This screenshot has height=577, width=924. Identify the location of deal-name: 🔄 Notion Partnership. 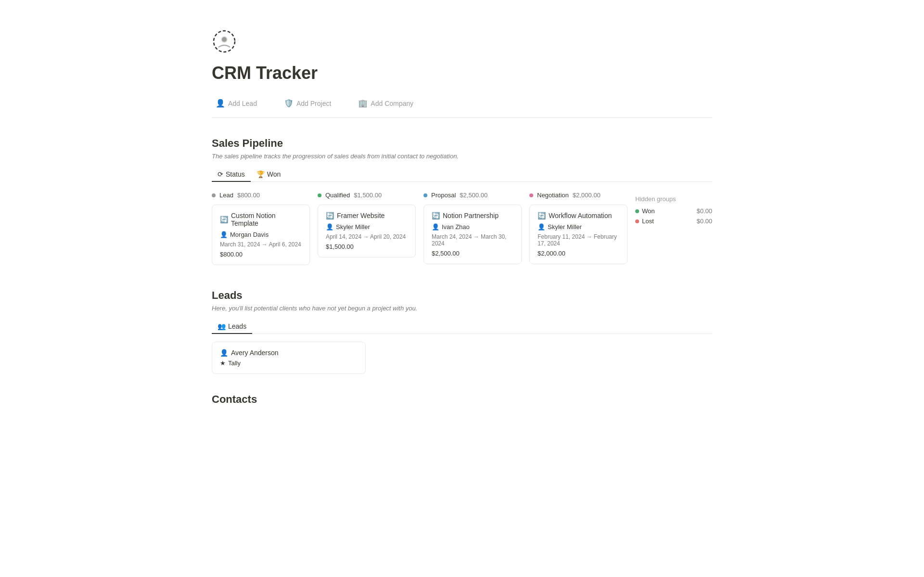
(473, 216).